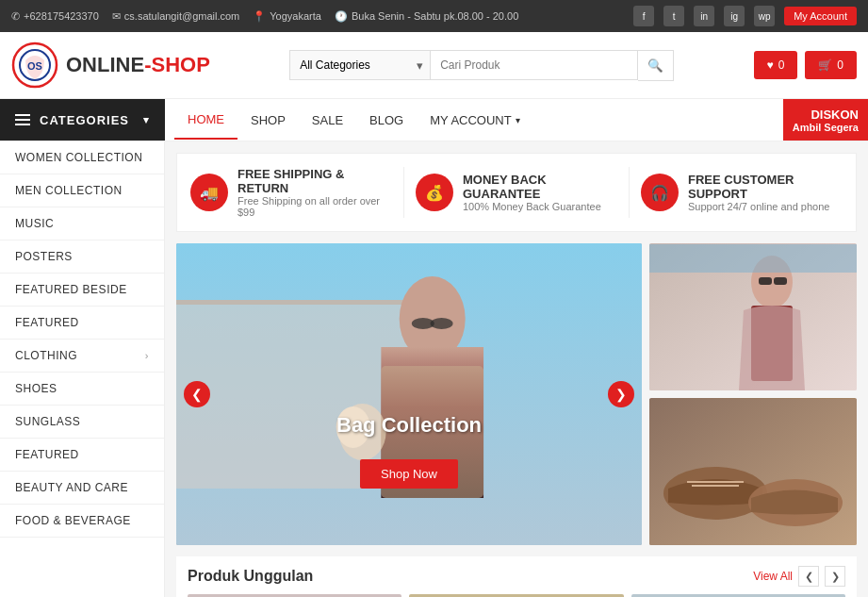  I want to click on sidebar: WOMEN COLLECTION MEN COLLECTION MUSIC PO…, so click(83, 370).